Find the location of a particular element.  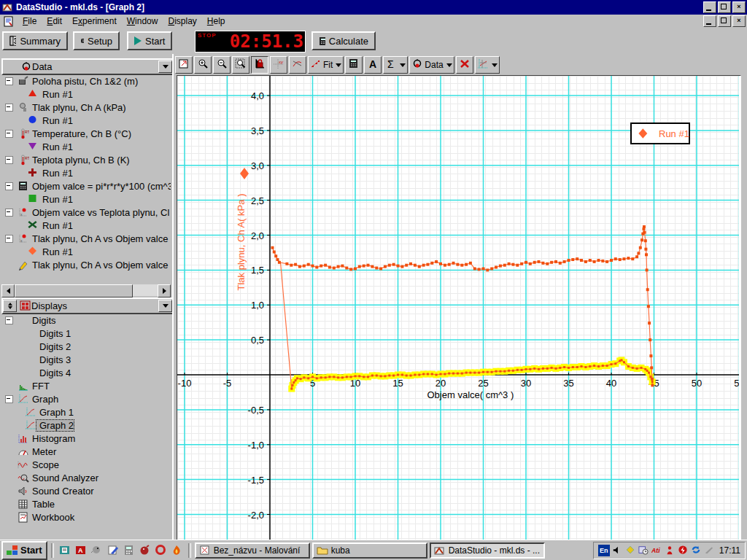

task-kuba: kuba is located at coordinates (370, 551).